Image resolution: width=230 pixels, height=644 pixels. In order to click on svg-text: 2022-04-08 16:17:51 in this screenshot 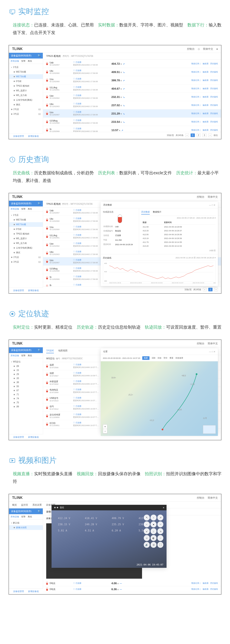, I will do `click(214, 283)`.